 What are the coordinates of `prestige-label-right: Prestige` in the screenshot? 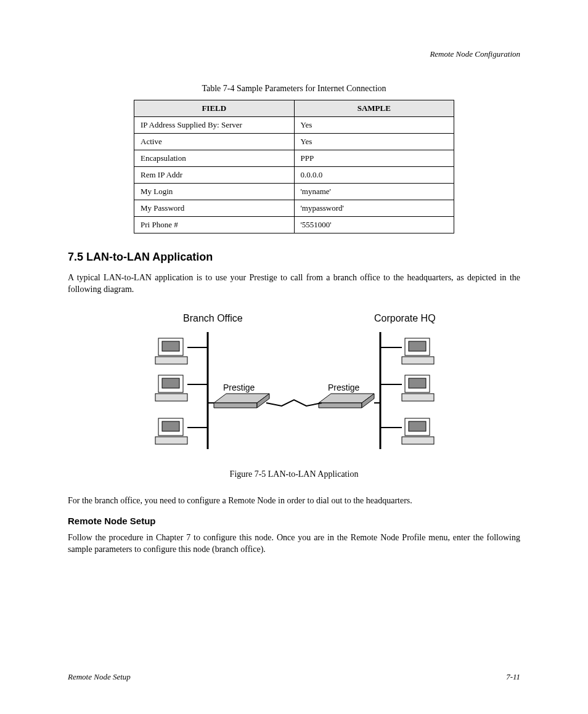 It's located at (344, 387).